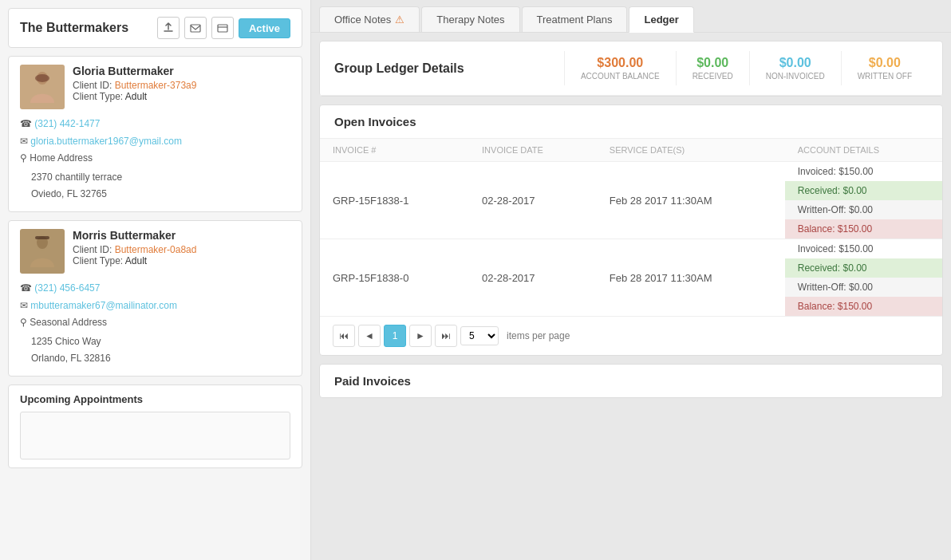 Image resolution: width=951 pixels, height=560 pixels. Describe the element at coordinates (104, 306) in the screenshot. I see `email-morris: mbutteramaker67@mailinator.com` at that location.